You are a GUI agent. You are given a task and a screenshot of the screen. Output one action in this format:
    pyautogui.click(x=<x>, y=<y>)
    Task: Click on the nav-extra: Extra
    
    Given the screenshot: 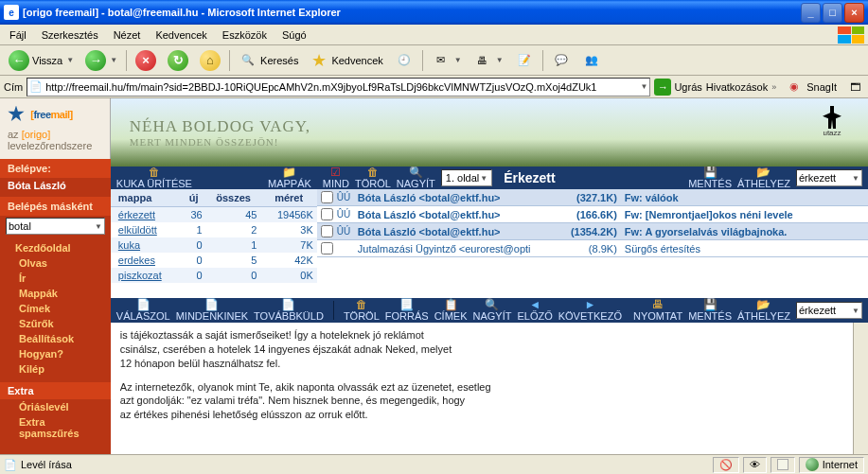 What is the action you would take?
    pyautogui.click(x=55, y=391)
    